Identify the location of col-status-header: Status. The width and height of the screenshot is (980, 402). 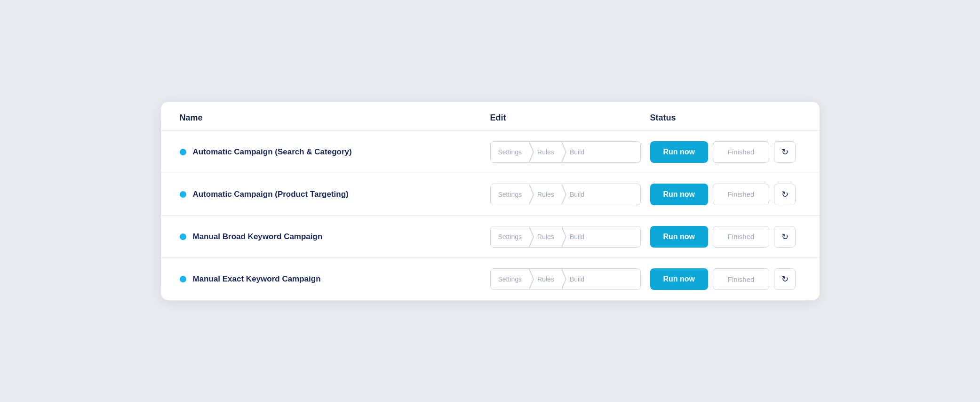
(721, 118).